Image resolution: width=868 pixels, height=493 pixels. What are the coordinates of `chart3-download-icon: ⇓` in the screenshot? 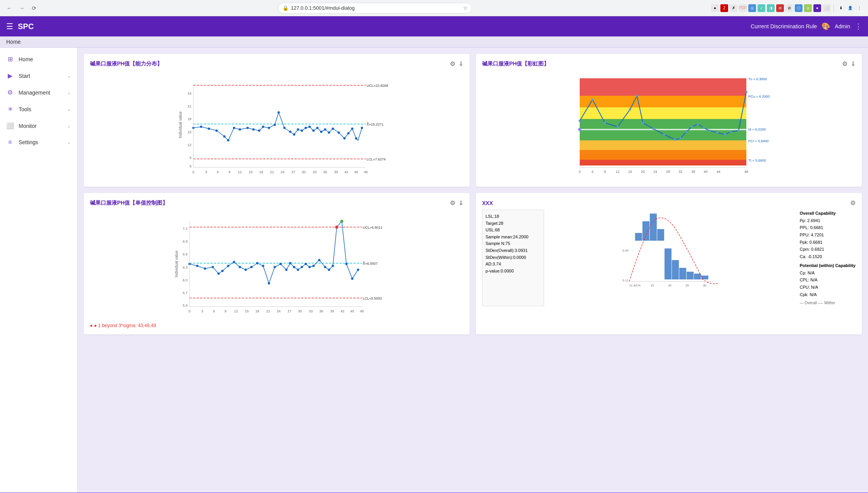 It's located at (461, 203).